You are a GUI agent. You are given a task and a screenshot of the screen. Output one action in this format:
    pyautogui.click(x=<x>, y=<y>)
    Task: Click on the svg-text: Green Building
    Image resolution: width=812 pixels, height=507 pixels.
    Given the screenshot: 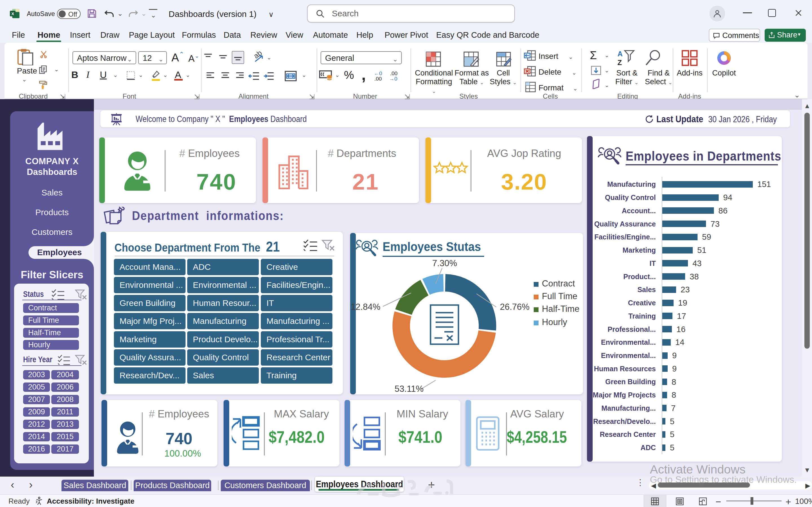 What is the action you would take?
    pyautogui.click(x=630, y=382)
    